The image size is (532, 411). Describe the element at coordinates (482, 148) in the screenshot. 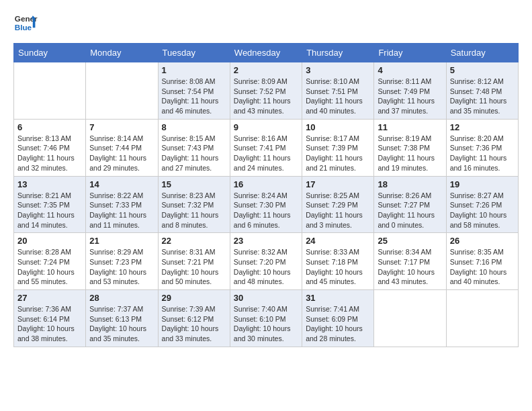

I see `calendar-cell: 12Sunrise: 8:20 AM Sunset: 7:36 PM Dayli…` at that location.